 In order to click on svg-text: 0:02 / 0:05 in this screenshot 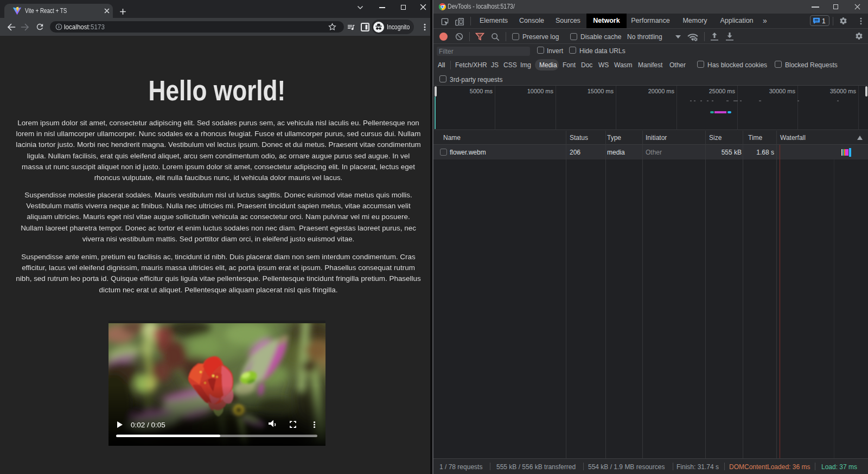, I will do `click(148, 425)`.